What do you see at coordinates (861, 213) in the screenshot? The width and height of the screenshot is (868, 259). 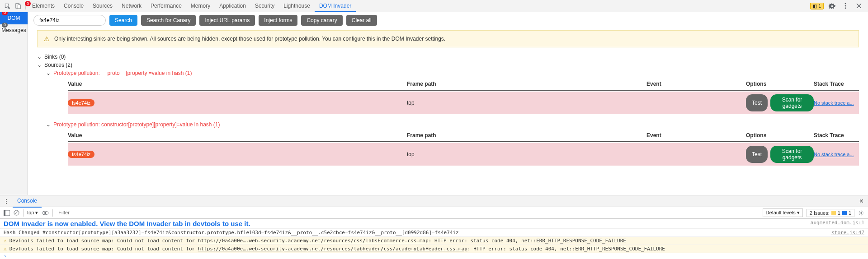 I see `console-settings-gear-icon` at bounding box center [861, 213].